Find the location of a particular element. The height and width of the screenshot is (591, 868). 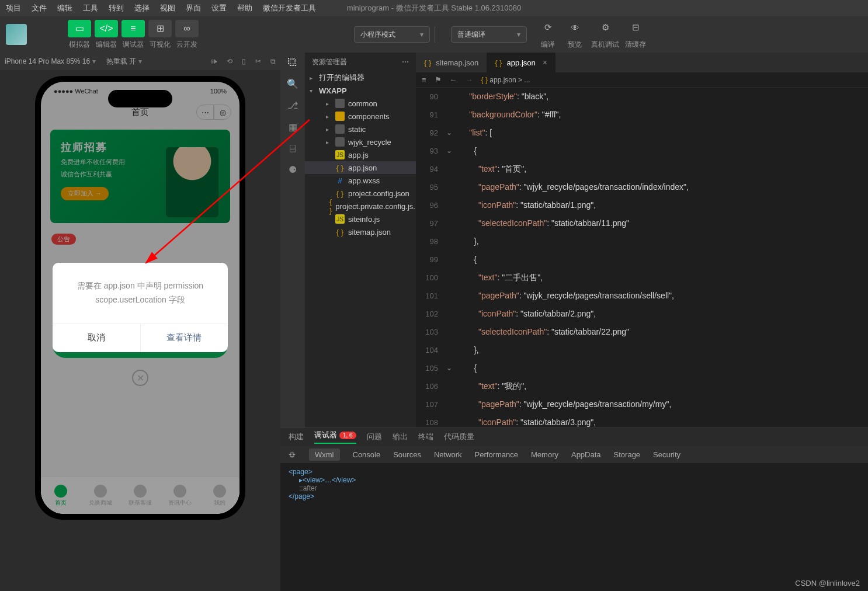

compile-select: 普通编译 is located at coordinates (489, 34).